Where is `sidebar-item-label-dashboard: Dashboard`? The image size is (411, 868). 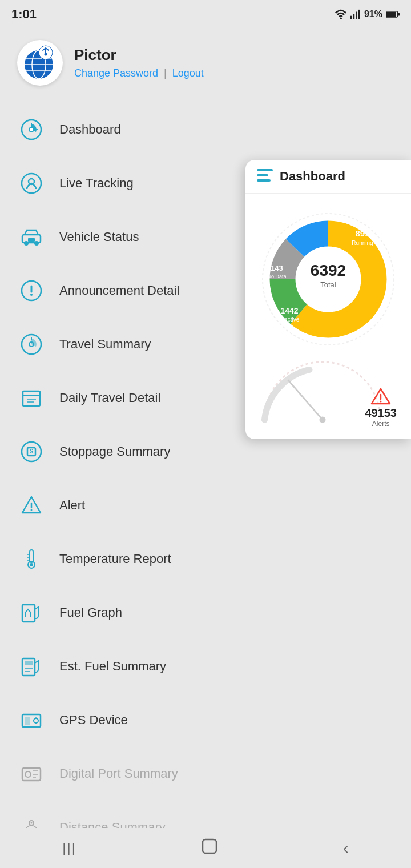
sidebar-item-label-dashboard: Dashboard is located at coordinates (90, 130).